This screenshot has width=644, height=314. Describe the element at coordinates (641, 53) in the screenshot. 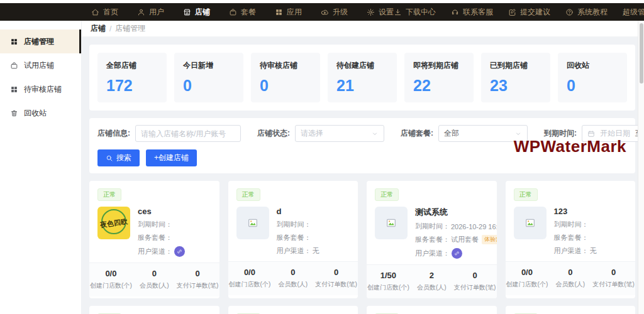

I see `scrollbar-thumb` at that location.